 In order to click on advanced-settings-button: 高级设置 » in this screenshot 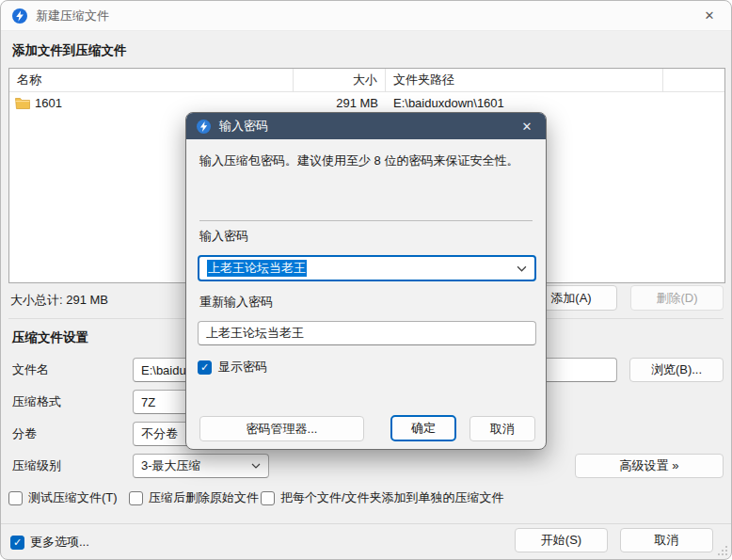, I will do `click(649, 466)`.